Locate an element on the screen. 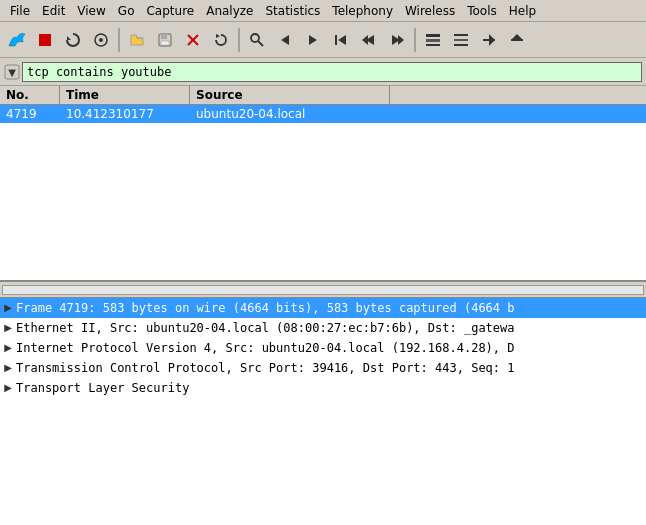 The height and width of the screenshot is (525, 646). forward-button is located at coordinates (313, 40).